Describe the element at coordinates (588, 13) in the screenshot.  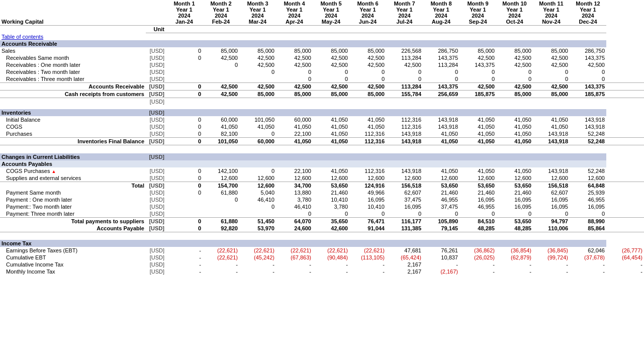
I see `month12-header: Month 12Year 12024Dec-24` at that location.